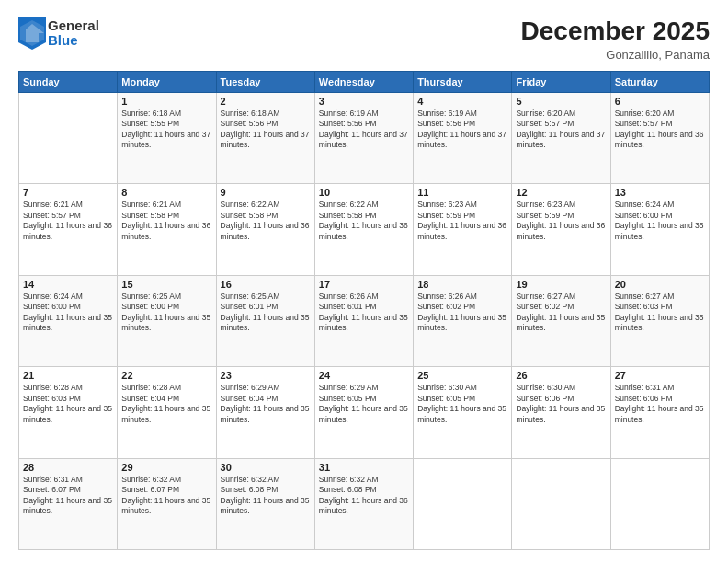 The width and height of the screenshot is (728, 563). I want to click on day-number: 22, so click(166, 375).